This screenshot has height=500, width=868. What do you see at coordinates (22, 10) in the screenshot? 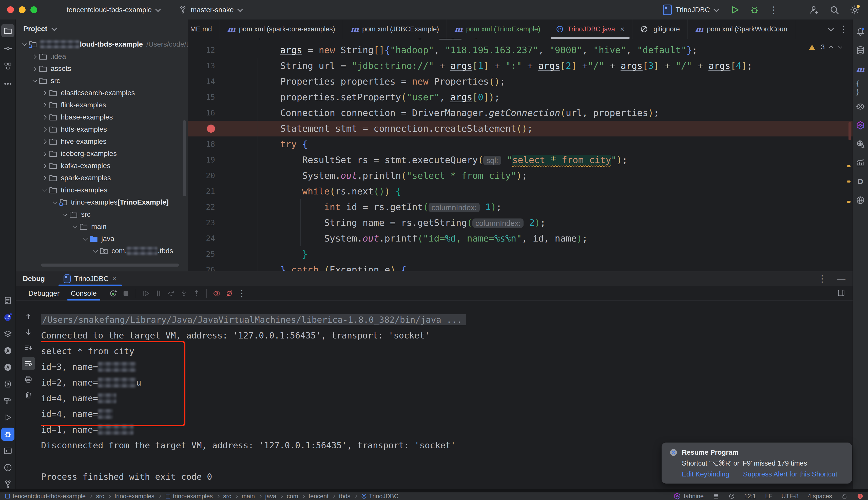
I see `minimize-window-button` at bounding box center [22, 10].